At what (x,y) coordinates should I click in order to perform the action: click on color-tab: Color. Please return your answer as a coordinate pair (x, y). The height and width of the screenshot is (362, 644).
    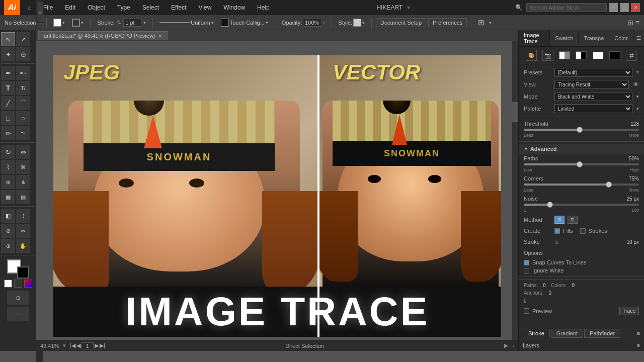
    Looking at the image, I should click on (621, 38).